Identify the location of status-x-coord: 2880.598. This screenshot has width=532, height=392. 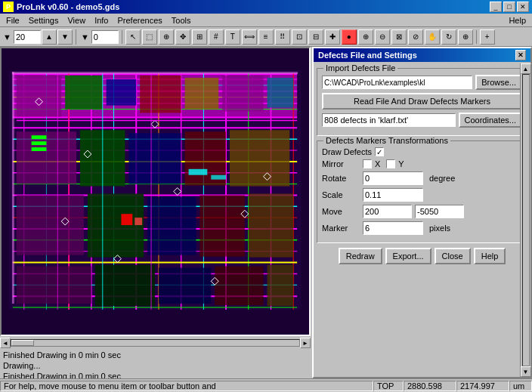
(425, 386).